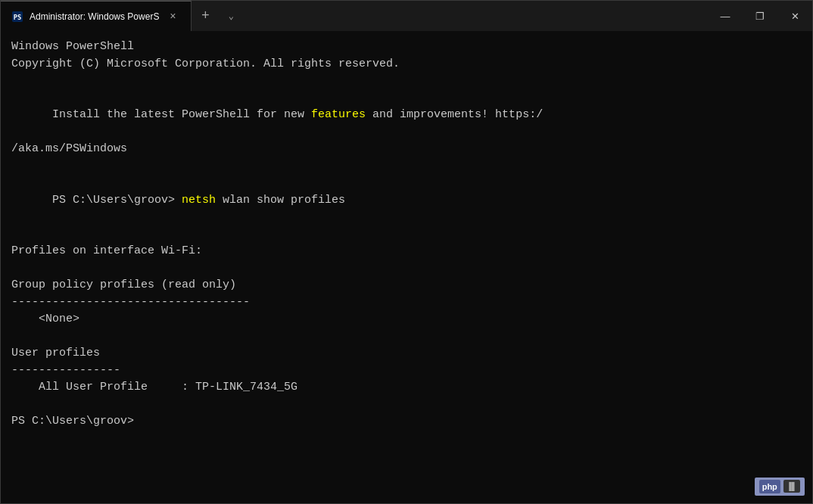 This screenshot has height=504, width=813. What do you see at coordinates (454, 115) in the screenshot?
I see `line3-suffix: and improvements! https:/` at bounding box center [454, 115].